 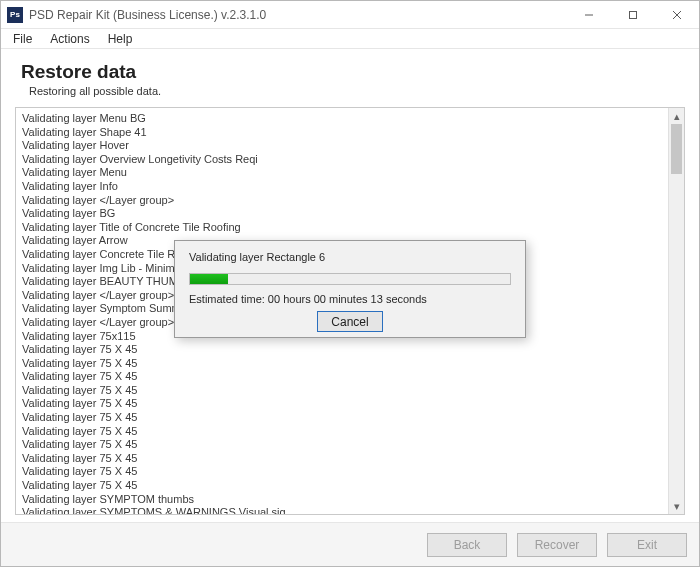 What do you see at coordinates (209, 279) in the screenshot?
I see `progress-fill` at bounding box center [209, 279].